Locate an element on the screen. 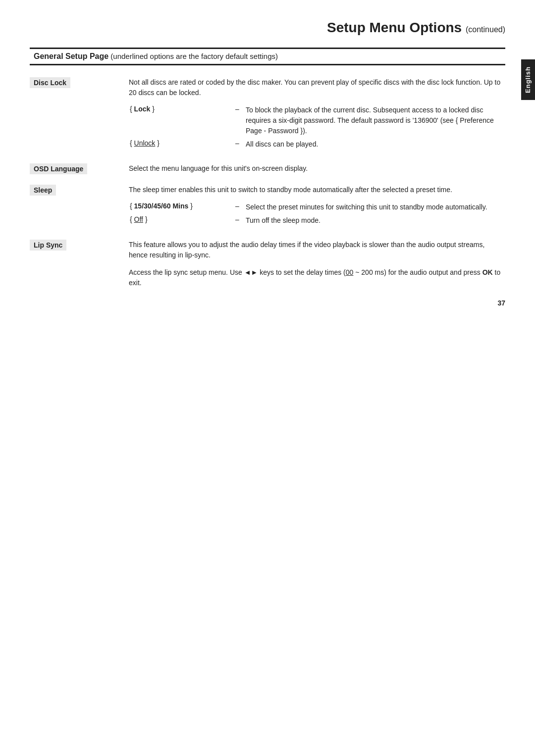 This screenshot has height=756, width=535. sleep-mins-dash: – is located at coordinates (237, 207).